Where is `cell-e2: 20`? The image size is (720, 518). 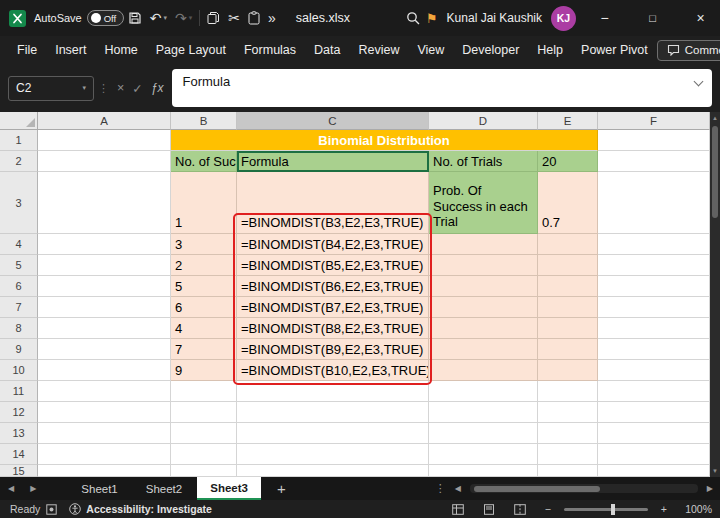
cell-e2: 20 is located at coordinates (568, 162).